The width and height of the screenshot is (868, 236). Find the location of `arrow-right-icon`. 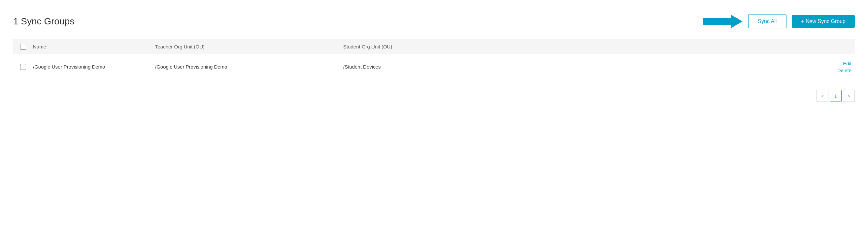

arrow-right-icon is located at coordinates (723, 22).